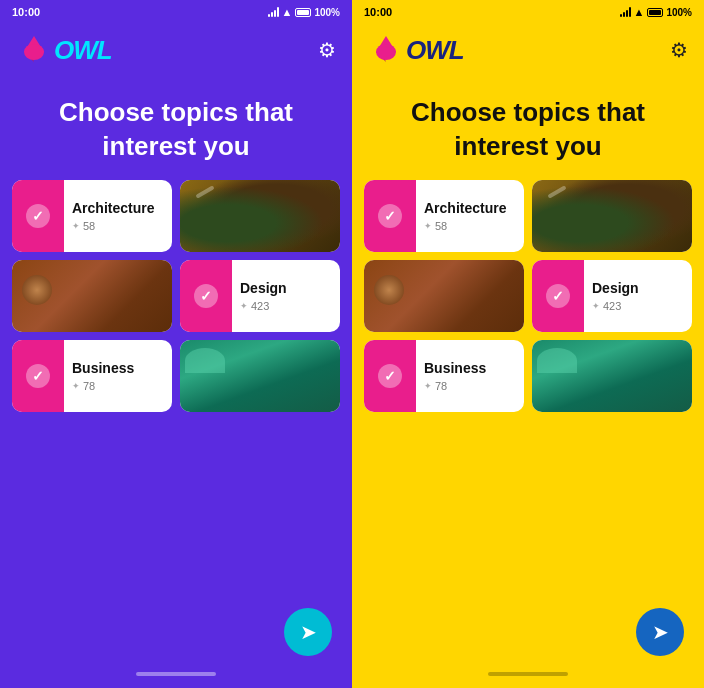 The width and height of the screenshot is (704, 688). Describe the element at coordinates (612, 216) in the screenshot. I see `culinary-thumb-right` at that location.